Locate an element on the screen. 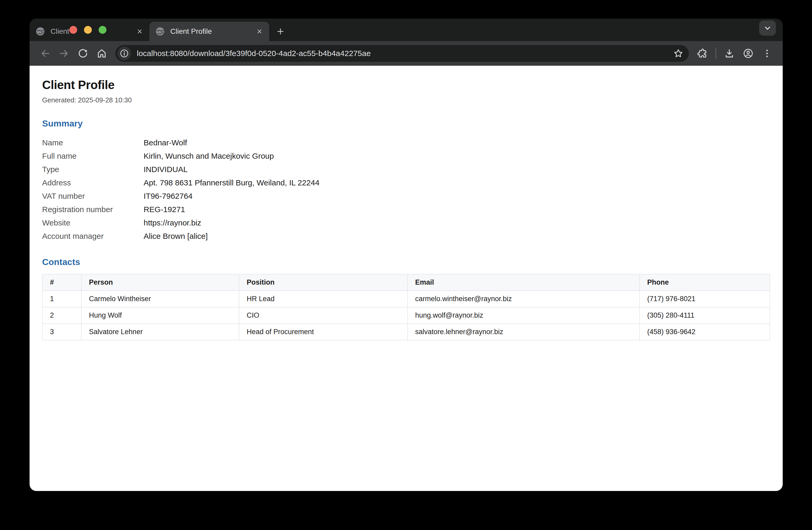  back-icon is located at coordinates (45, 53).